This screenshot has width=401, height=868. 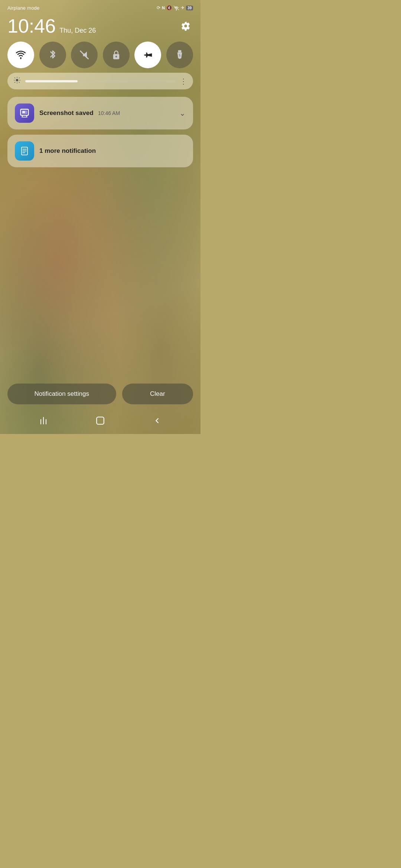 I want to click on notification-more-title: 1 more notification, so click(x=68, y=151).